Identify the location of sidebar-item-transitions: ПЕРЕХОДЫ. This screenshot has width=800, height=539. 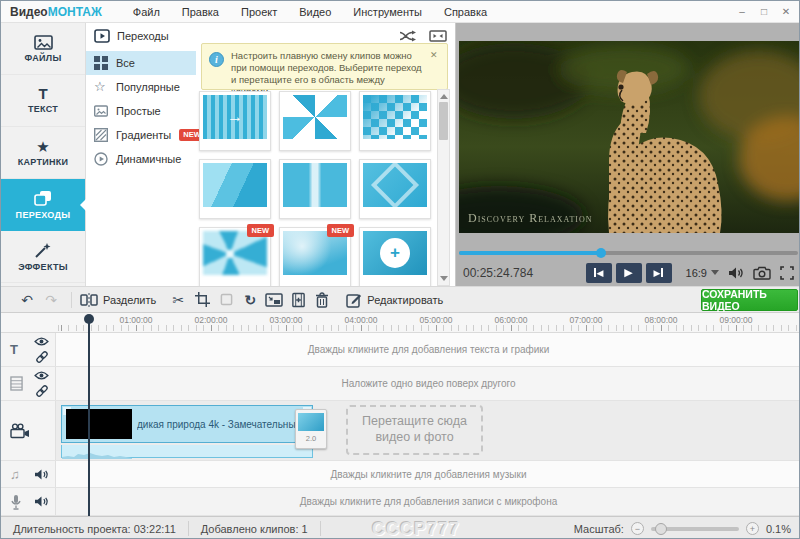
(43, 205).